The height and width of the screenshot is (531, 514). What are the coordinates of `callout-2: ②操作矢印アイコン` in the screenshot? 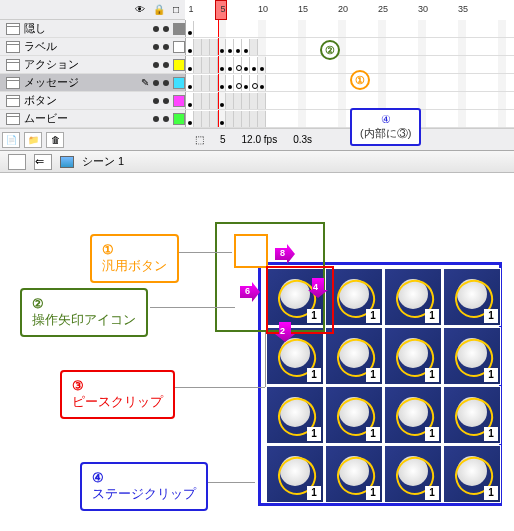 It's located at (84, 312).